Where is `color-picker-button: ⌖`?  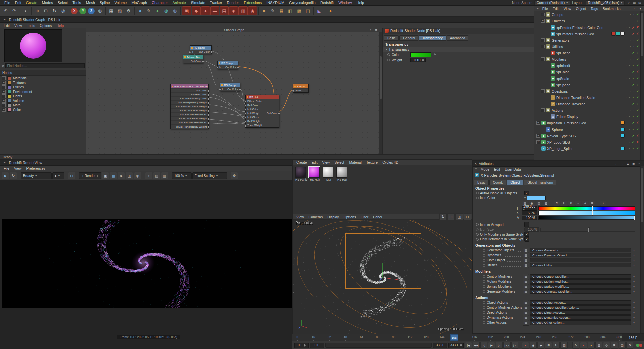
color-picker-button: ⌖ is located at coordinates (149, 176).